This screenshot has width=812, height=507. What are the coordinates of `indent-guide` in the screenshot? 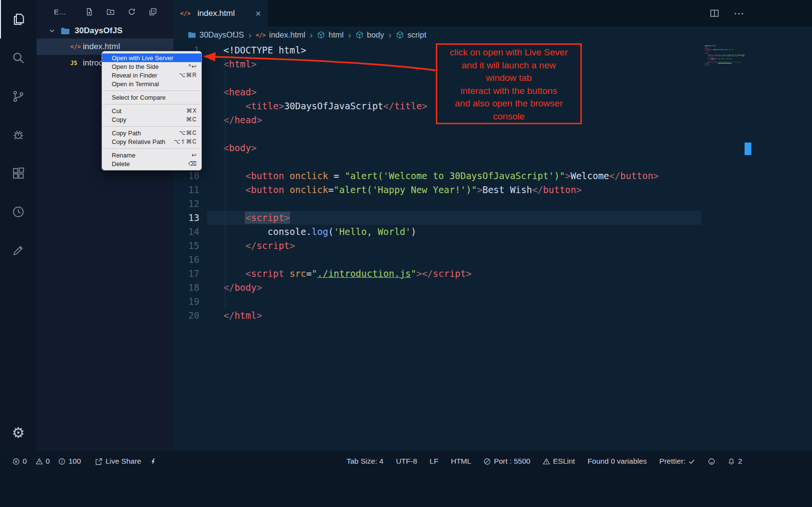 It's located at (225, 183).